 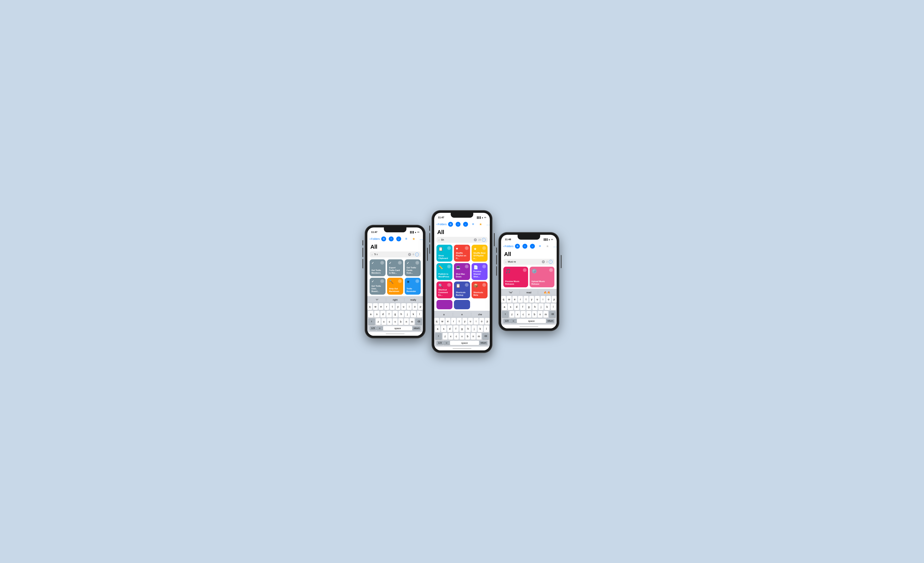 What do you see at coordinates (459, 321) in the screenshot?
I see `key-t-2: t` at bounding box center [459, 321].